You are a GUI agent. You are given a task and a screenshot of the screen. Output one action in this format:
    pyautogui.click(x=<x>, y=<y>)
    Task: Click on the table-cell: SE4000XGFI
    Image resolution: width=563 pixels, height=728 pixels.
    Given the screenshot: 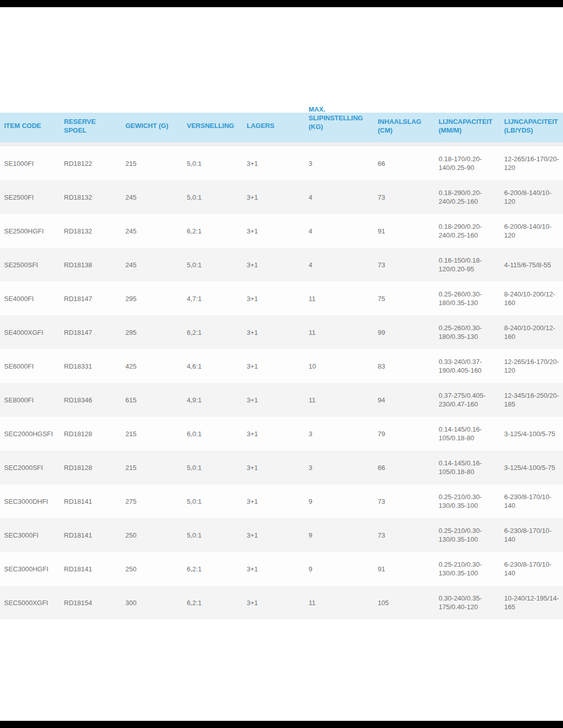 What is the action you would take?
    pyautogui.click(x=30, y=332)
    